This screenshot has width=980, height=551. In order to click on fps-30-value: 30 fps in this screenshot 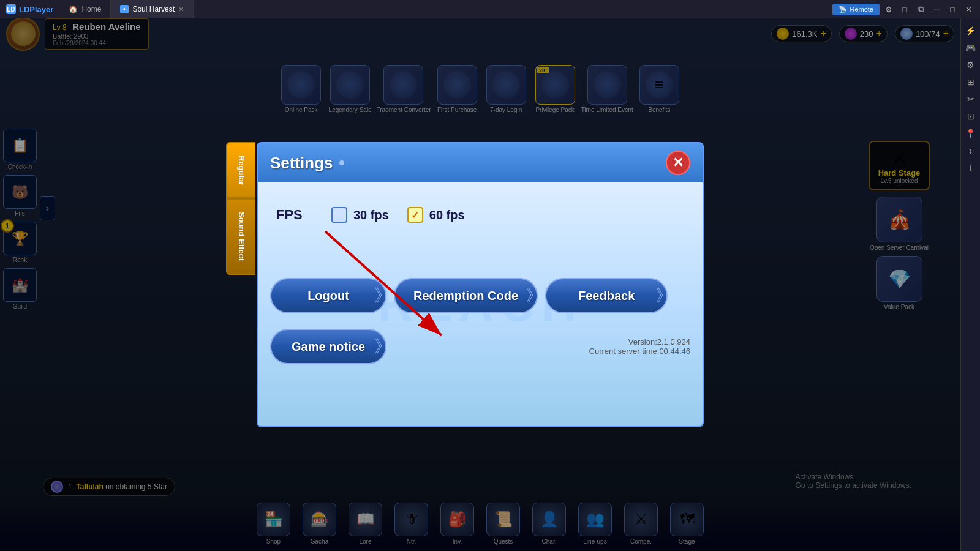, I will do `click(371, 216)`.